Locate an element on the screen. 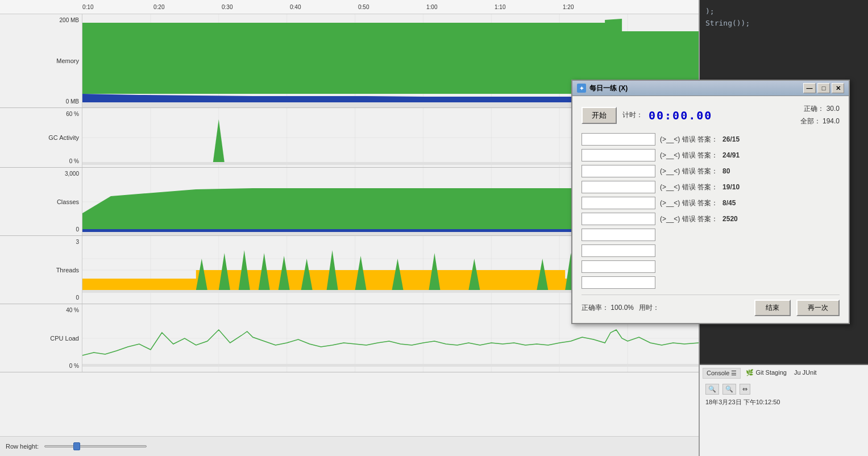 This screenshot has width=868, height=456. accuracy-value: 100.0% is located at coordinates (622, 308).